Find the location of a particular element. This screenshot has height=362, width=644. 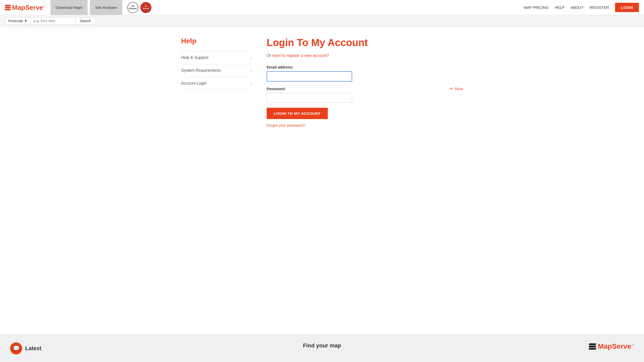

show-password-link: 👁 Show is located at coordinates (456, 89).